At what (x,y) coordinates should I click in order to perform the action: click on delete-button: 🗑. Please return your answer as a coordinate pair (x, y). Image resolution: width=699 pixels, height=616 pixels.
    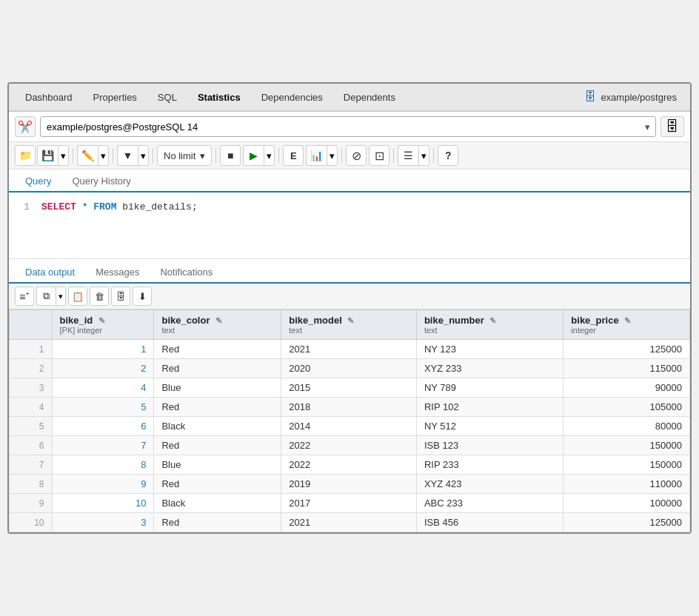
    Looking at the image, I should click on (99, 296).